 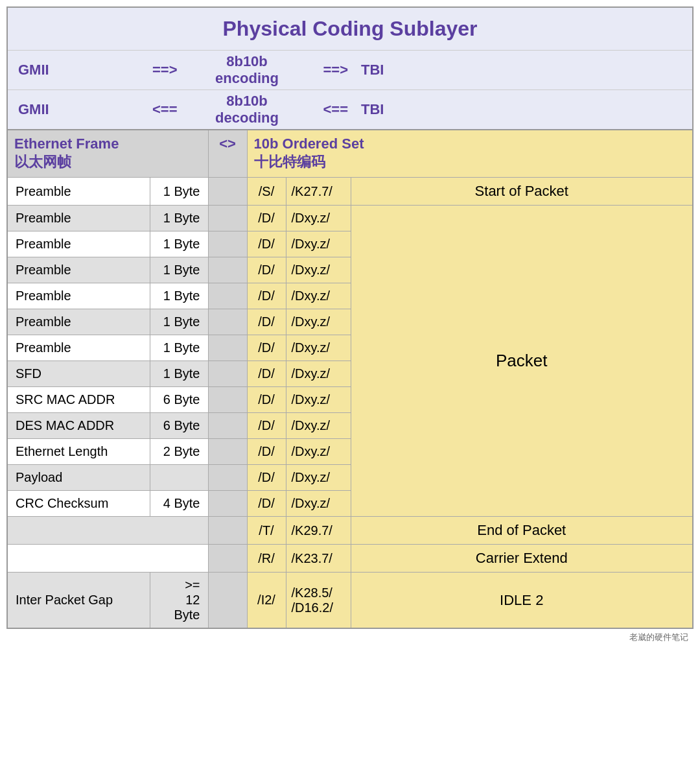 What do you see at coordinates (318, 110) in the screenshot?
I see `gmii-arrow-tbi-dec: <==` at bounding box center [318, 110].